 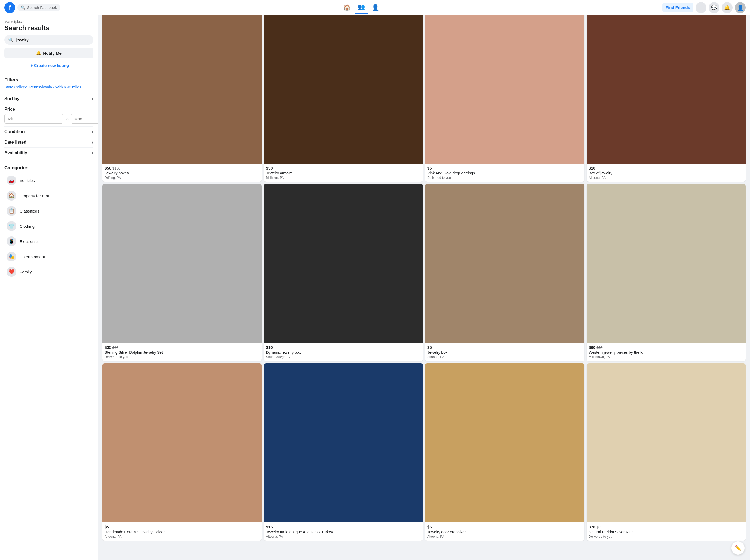 What do you see at coordinates (343, 352) in the screenshot?
I see `product-info: $10 Dynamic jewelry box State College, P…` at bounding box center [343, 352].